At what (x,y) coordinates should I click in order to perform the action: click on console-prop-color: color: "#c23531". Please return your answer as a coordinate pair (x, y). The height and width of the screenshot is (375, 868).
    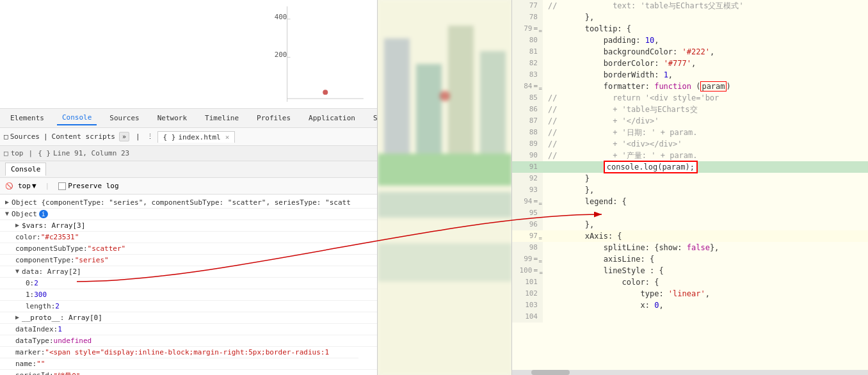
    Looking at the image, I should click on (188, 237).